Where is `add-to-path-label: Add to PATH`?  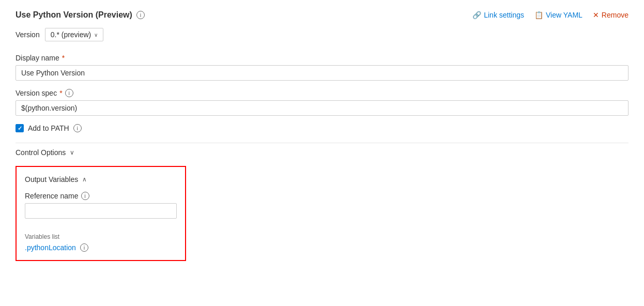 add-to-path-label: Add to PATH is located at coordinates (49, 128).